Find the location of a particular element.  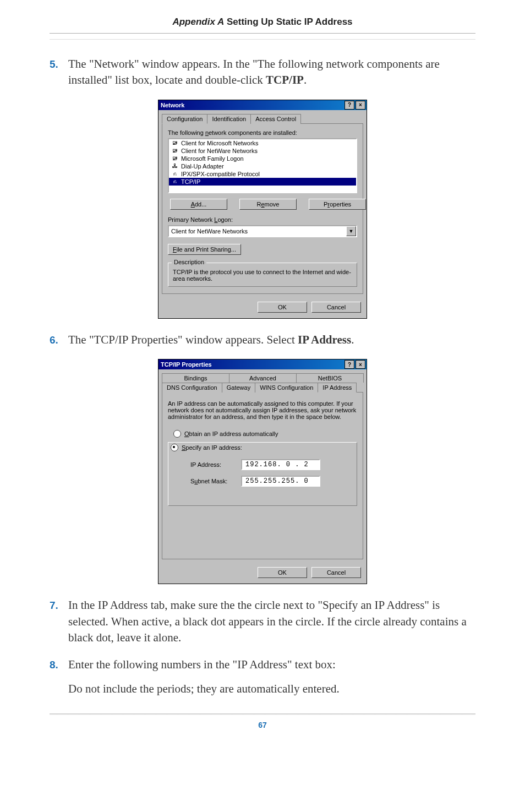

description-group: Description TCP/IP is the protocol you u… is located at coordinates (262, 275).